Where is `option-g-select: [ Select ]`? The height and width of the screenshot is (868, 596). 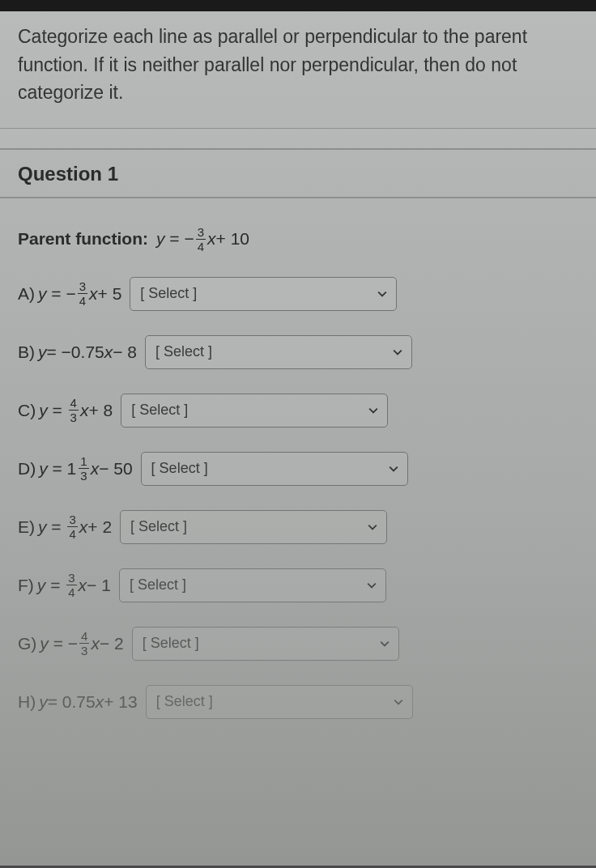
option-g-select: [ Select ] is located at coordinates (266, 644).